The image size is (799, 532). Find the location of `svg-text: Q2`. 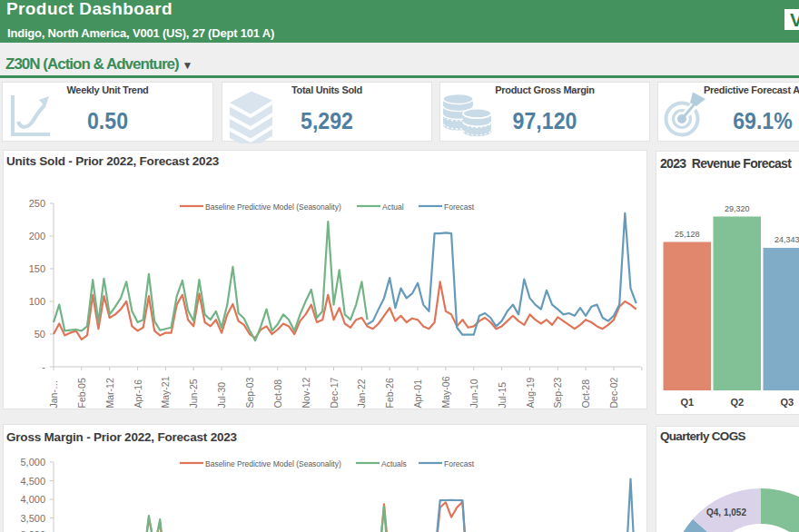

svg-text: Q2 is located at coordinates (737, 402).